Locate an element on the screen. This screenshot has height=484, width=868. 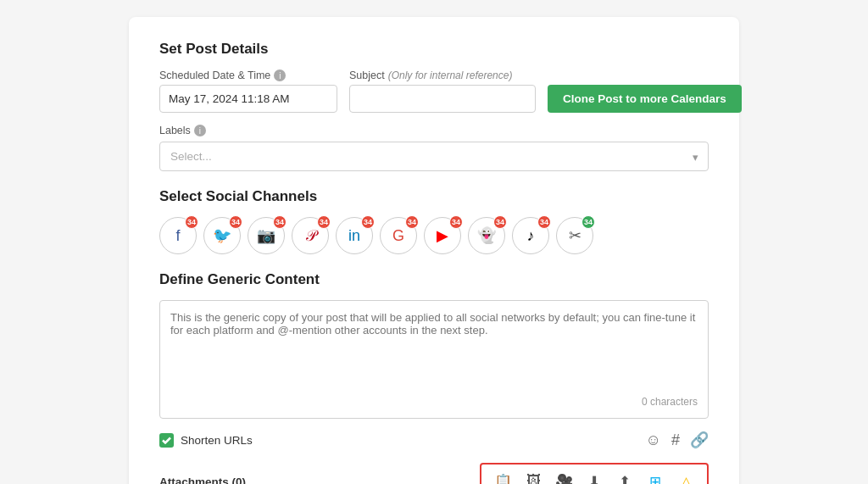
shorten-urls-row: Shorten URLs ☺ # 🔗 is located at coordinates (434, 440).